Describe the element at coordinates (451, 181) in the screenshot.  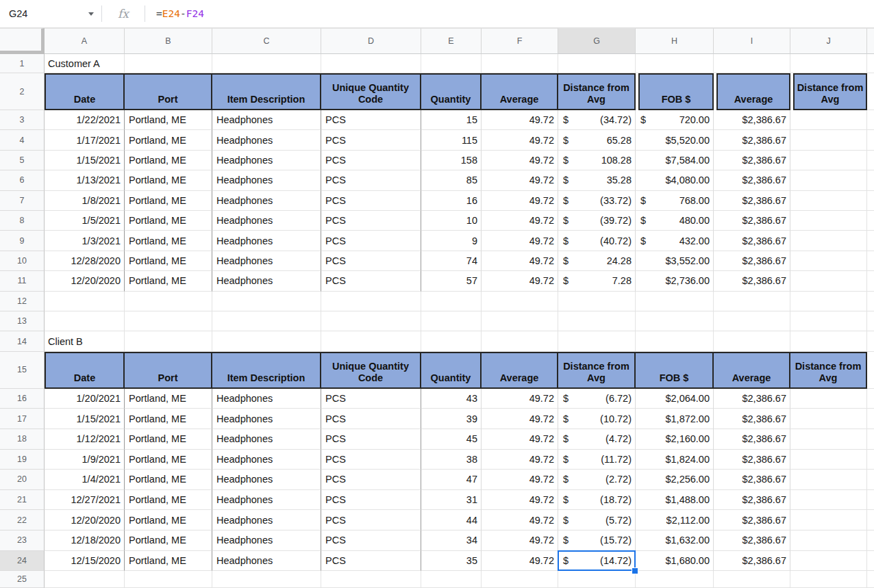
I see `cell-E6: 85` at that location.